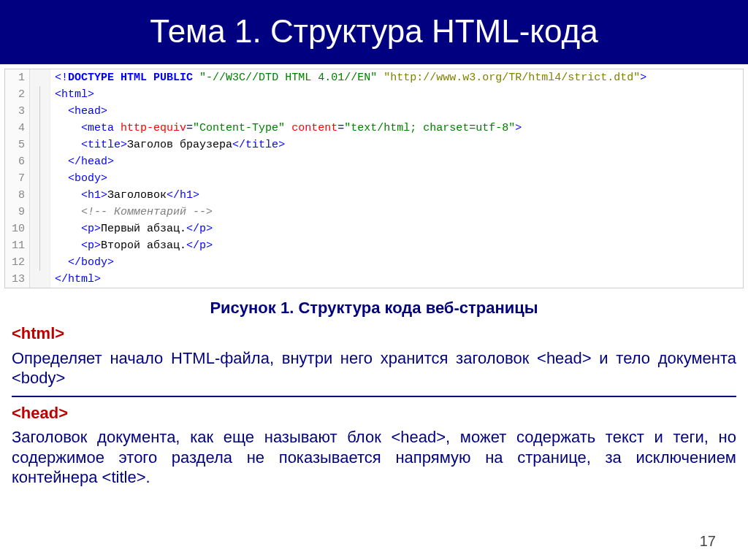 The height and width of the screenshot is (560, 748). Describe the element at coordinates (38, 333) in the screenshot. I see `html-tag-label: <html>` at that location.